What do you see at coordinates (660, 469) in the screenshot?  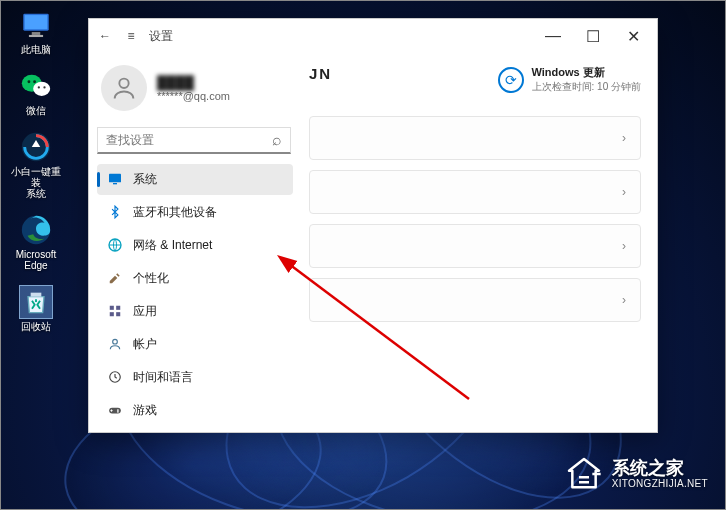 I see `watermark-title: 系统之家` at bounding box center [660, 469].